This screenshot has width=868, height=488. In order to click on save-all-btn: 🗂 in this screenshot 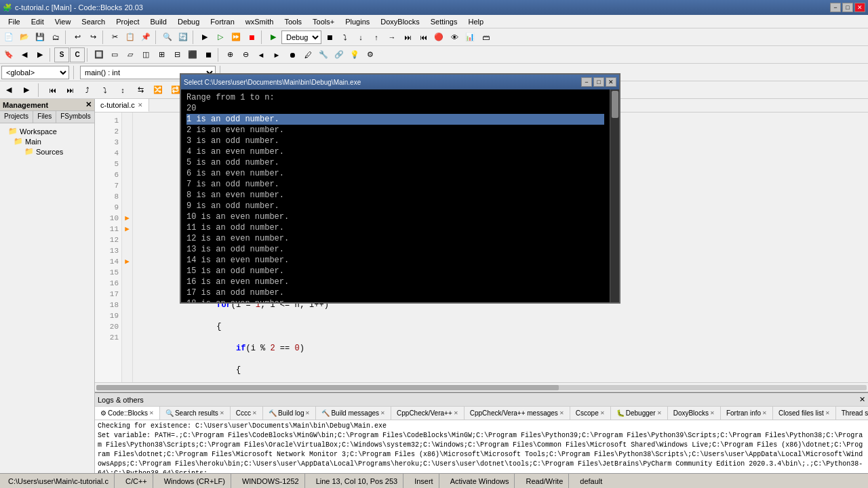, I will do `click(56, 37)`.